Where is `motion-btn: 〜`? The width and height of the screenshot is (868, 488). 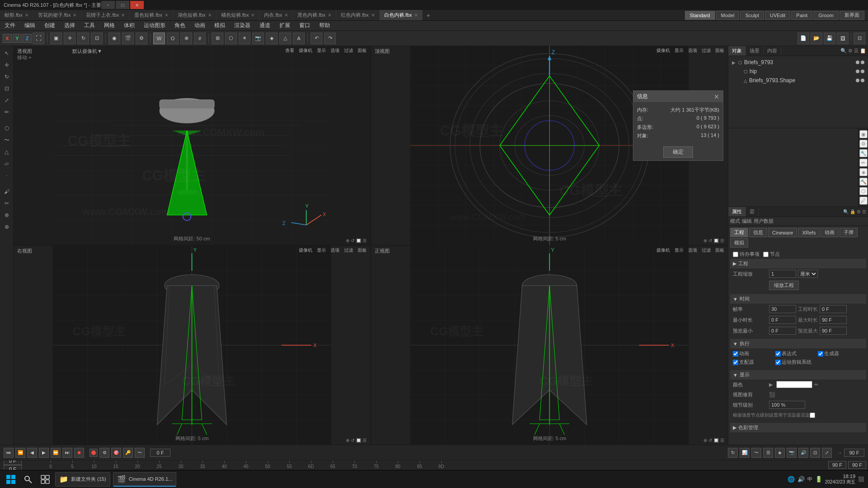 motion-btn: 〜 is located at coordinates (140, 453).